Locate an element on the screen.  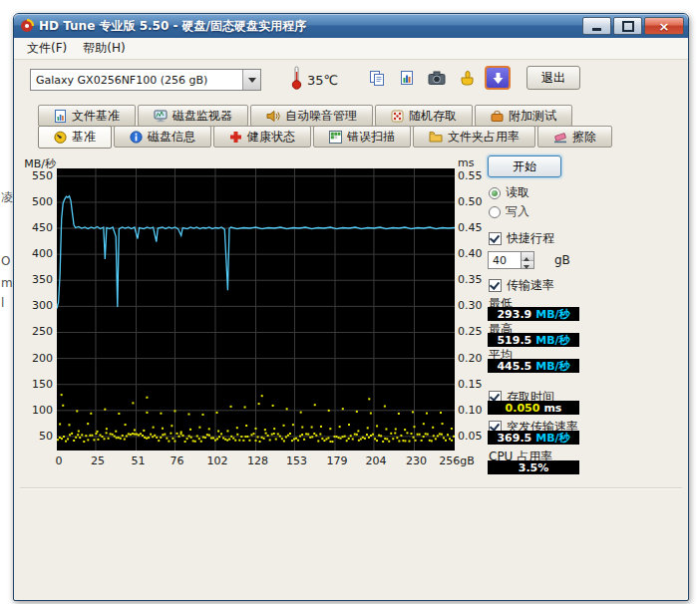
device-select: Galaxy GX0256NF100 (256 gB) is located at coordinates (146, 80).